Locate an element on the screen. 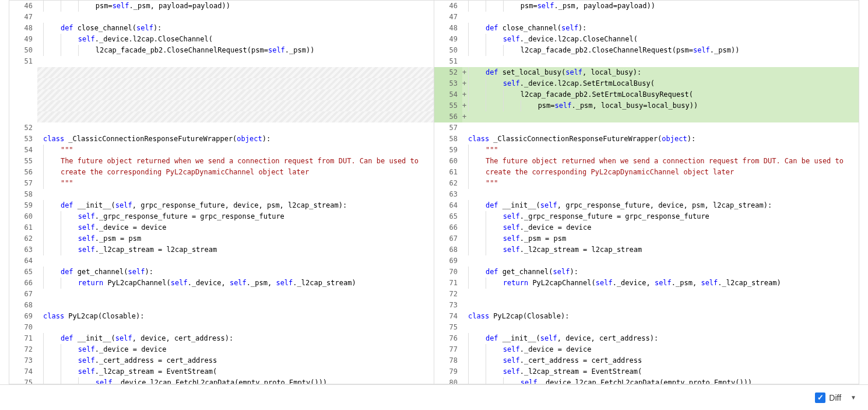 The width and height of the screenshot is (868, 410). code-line: 55 The future object returned when we se… is located at coordinates (222, 161).